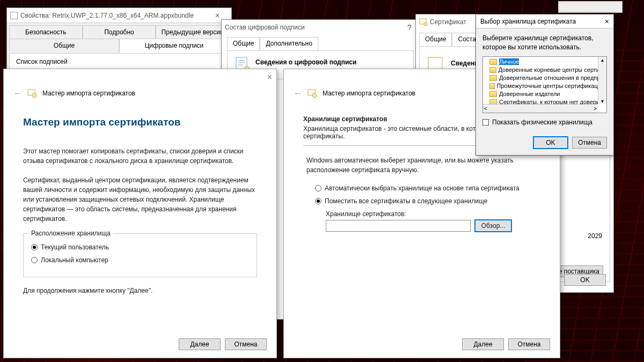 Image resolution: width=644 pixels, height=362 pixels. What do you see at coordinates (119, 61) in the screenshot?
I see `signatures-list-label: Список подписей` at bounding box center [119, 61].